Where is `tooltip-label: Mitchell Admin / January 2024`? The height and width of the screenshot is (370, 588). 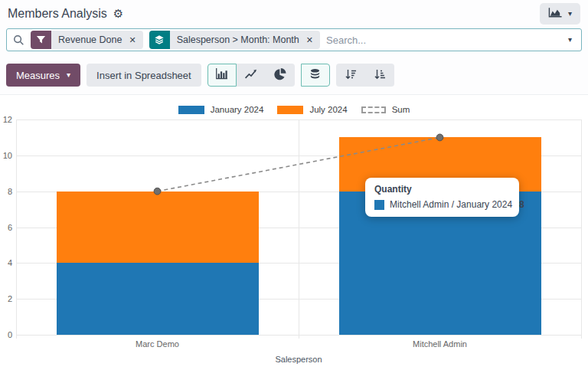
tooltip-label: Mitchell Admin / January 2024 is located at coordinates (451, 205).